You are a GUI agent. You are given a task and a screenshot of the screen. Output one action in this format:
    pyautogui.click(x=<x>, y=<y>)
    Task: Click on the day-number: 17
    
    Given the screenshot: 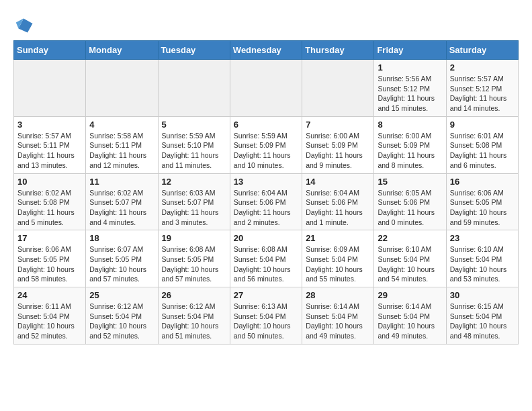 What is the action you would take?
    pyautogui.click(x=50, y=238)
    